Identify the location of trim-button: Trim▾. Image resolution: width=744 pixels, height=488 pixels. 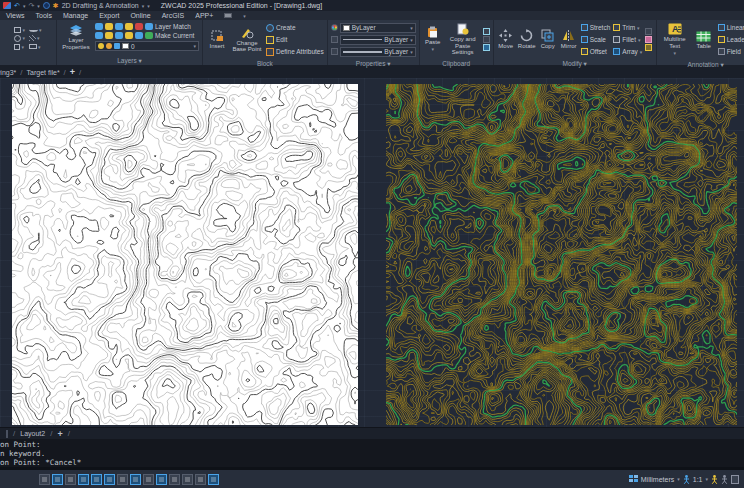
(628, 28).